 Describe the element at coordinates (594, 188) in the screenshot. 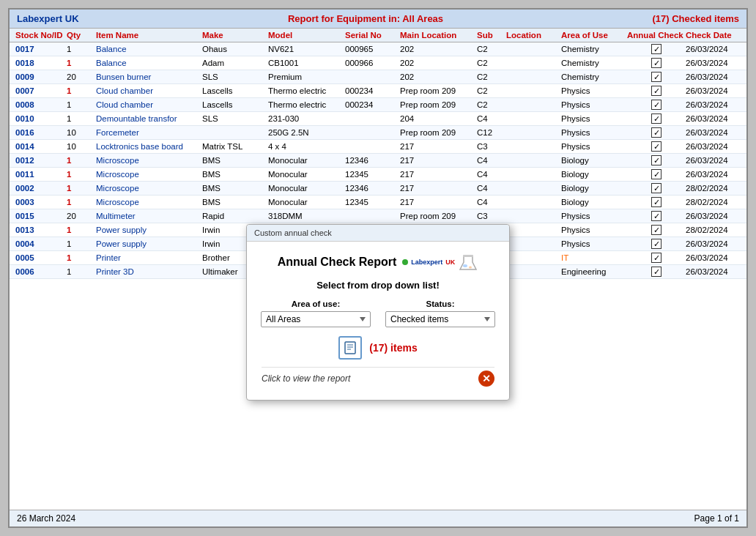

I see `cell-area: Biology` at that location.